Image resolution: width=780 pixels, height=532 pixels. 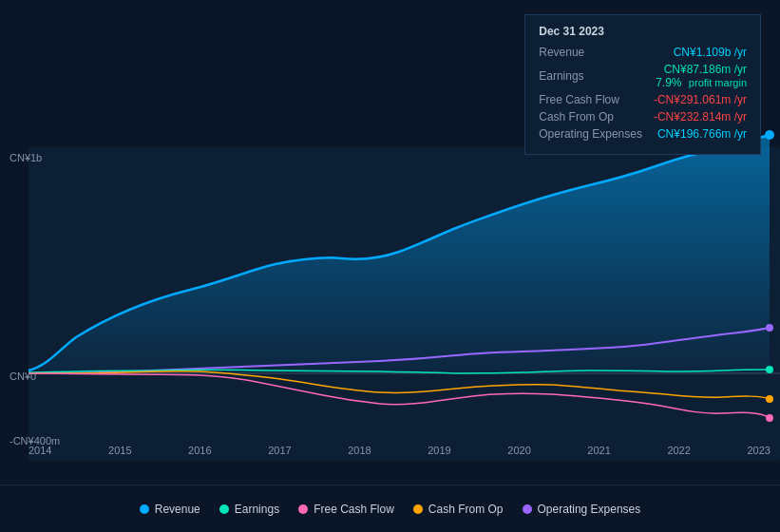 What do you see at coordinates (23, 376) in the screenshot?
I see `y-axis-label-zero: CN¥0` at bounding box center [23, 376].